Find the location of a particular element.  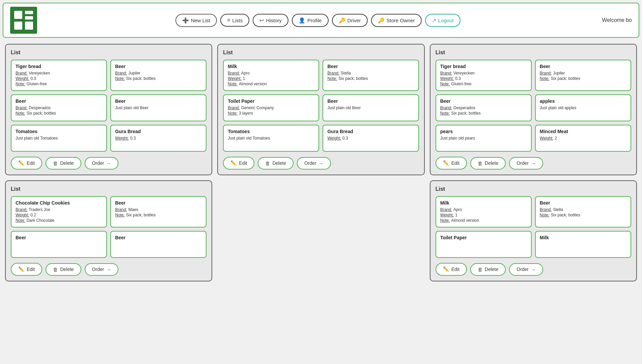

detail-value: Just plain old apples is located at coordinates (558, 108).